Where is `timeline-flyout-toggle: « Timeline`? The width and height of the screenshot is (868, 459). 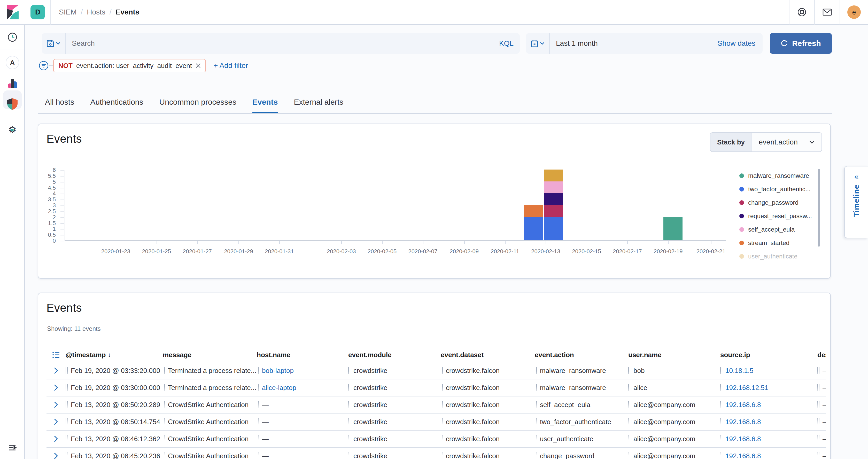
timeline-flyout-toggle: « Timeline is located at coordinates (856, 202).